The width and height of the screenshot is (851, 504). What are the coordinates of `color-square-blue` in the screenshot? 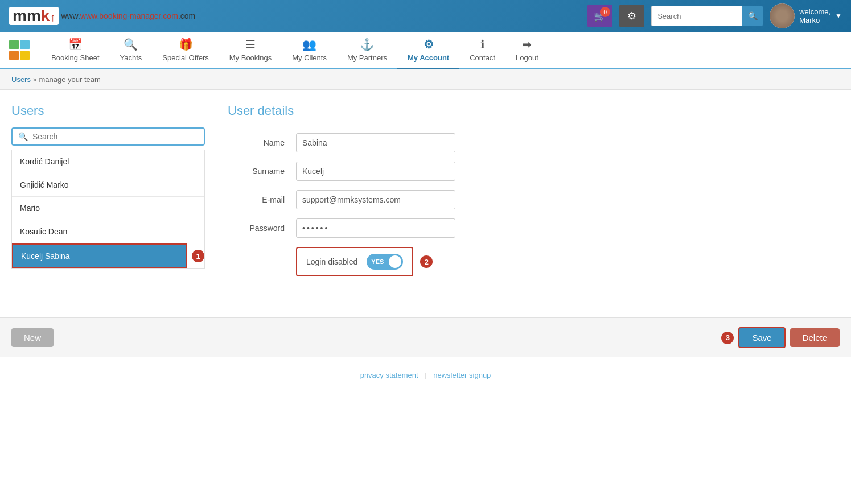 It's located at (25, 44).